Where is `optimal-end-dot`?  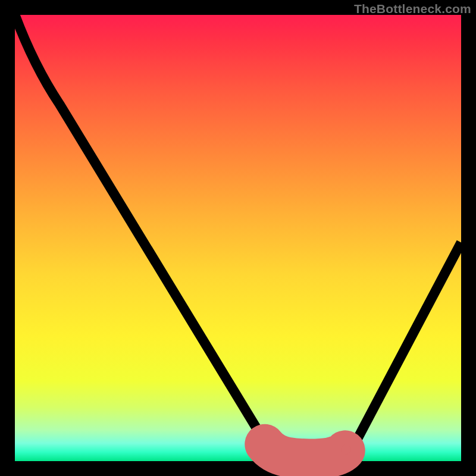 optimal-end-dot is located at coordinates (346, 450).